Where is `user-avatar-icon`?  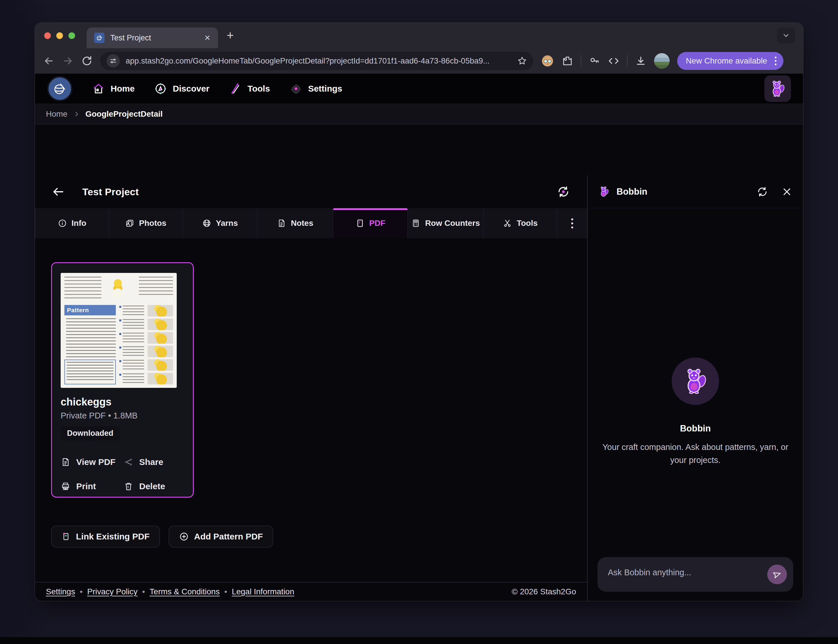
user-avatar-icon is located at coordinates (547, 61).